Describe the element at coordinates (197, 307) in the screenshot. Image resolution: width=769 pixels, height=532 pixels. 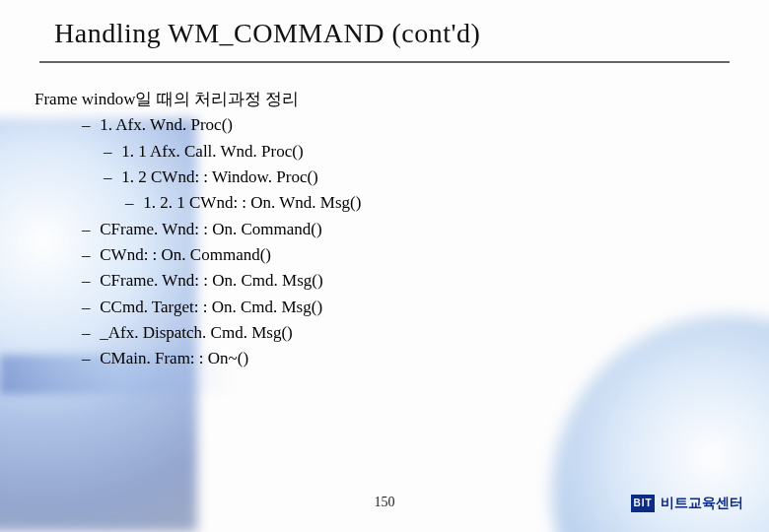
I see `list-item: – CCmd. Target: : On. Cmd. Msg()` at that location.